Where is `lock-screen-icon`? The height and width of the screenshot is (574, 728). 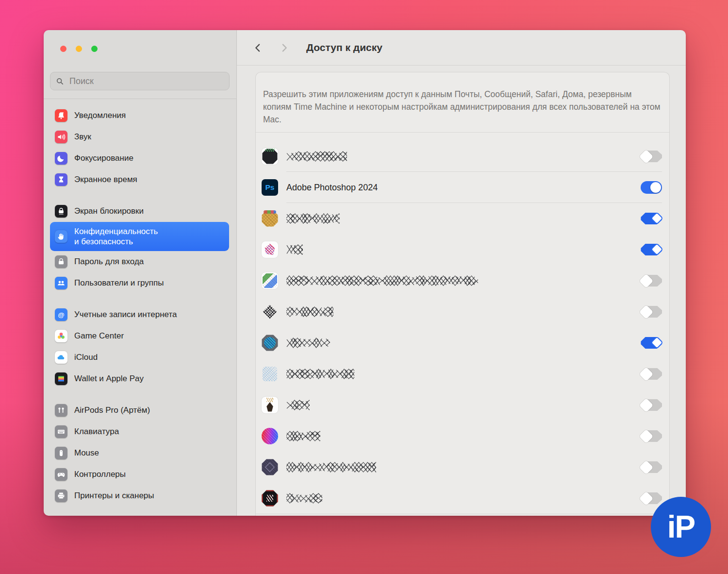 lock-screen-icon is located at coordinates (61, 211).